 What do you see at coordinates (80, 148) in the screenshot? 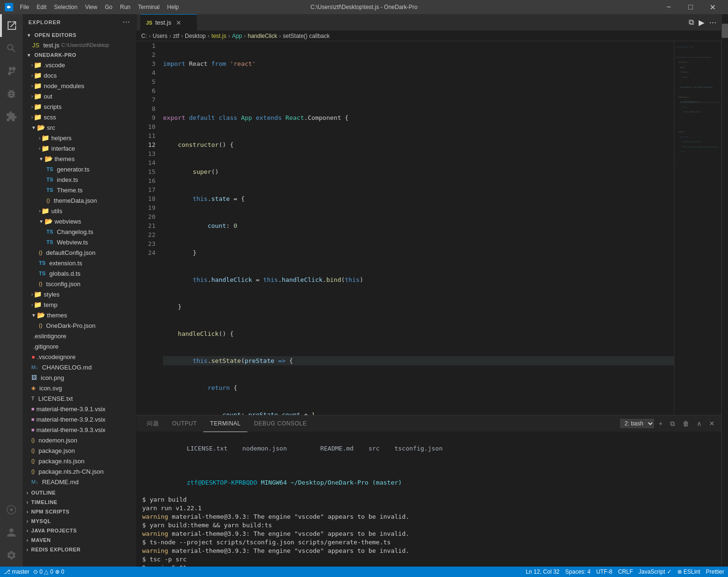
I see `tree-item-interface: › 📁 interface` at bounding box center [80, 148].